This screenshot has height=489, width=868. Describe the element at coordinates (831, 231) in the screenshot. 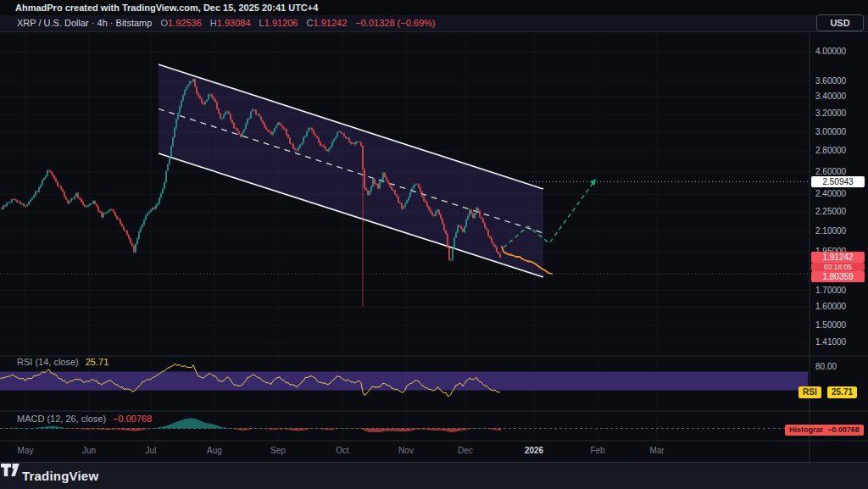

I see `price-axis-label: 2.10000` at that location.